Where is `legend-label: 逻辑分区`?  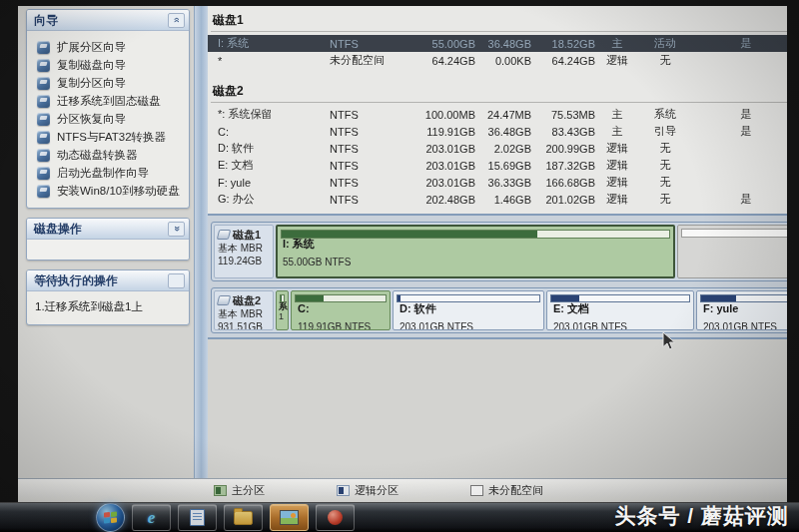 legend-label: 逻辑分区 is located at coordinates (377, 491).